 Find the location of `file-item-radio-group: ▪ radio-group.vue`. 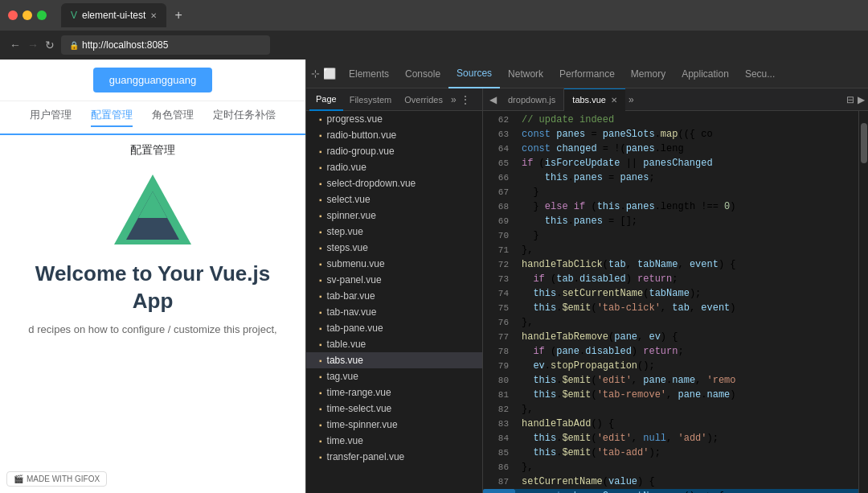

file-item-radio-group: ▪ radio-group.vue is located at coordinates (394, 151).